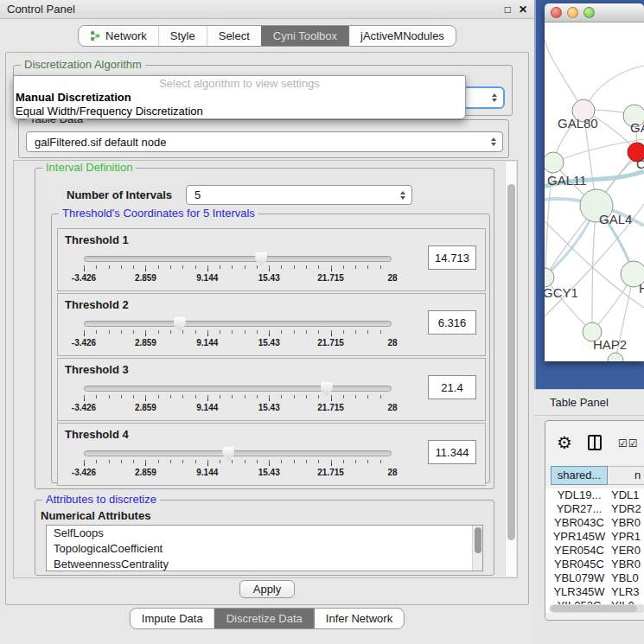  What do you see at coordinates (403, 36) in the screenshot?
I see `tab-label: jActiveMNodules` at bounding box center [403, 36].